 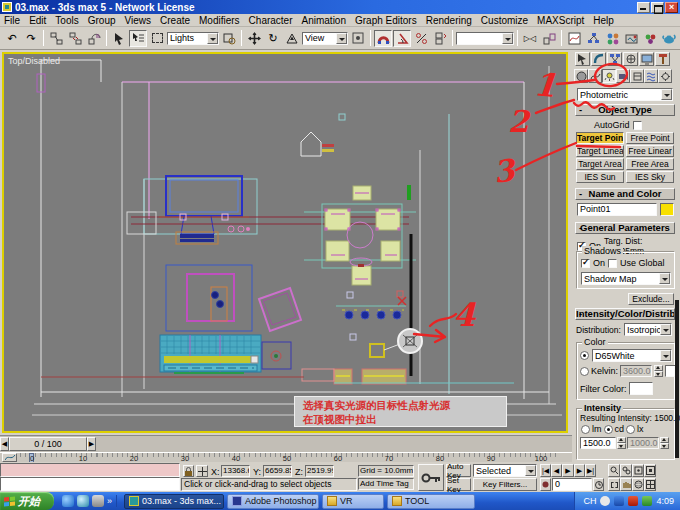 What do you see at coordinates (650, 138) in the screenshot?
I see `free-point-button: Free Point` at bounding box center [650, 138].